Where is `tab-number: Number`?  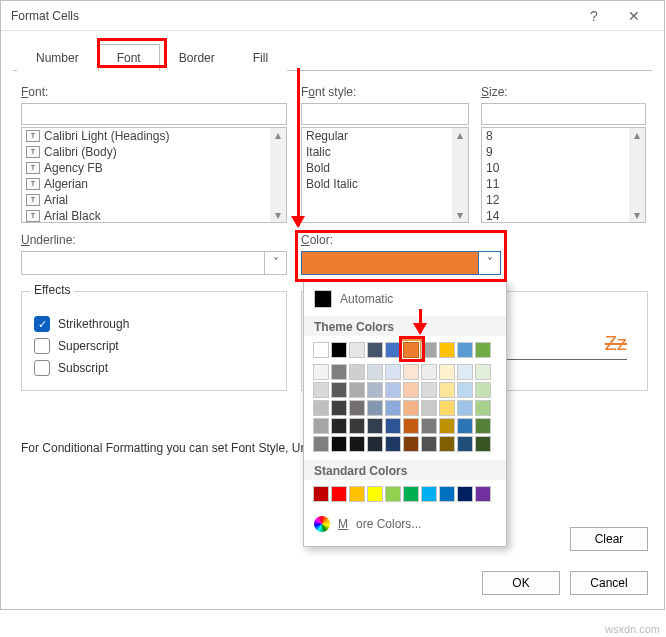
tab-number: Number is located at coordinates (58, 58).